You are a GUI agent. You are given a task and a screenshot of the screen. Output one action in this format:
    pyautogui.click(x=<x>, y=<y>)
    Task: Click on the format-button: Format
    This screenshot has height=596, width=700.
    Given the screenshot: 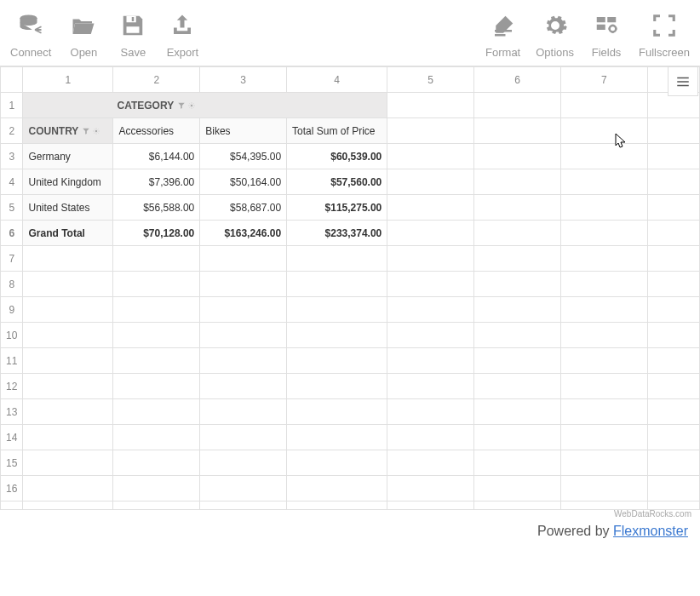 What is the action you would take?
    pyautogui.click(x=502, y=34)
    